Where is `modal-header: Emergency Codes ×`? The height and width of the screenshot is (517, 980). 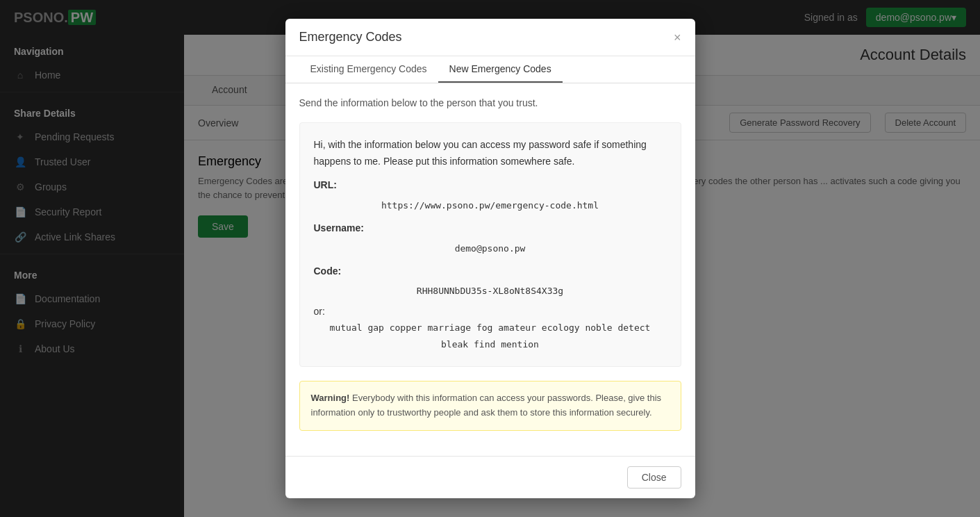
modal-header: Emergency Codes × is located at coordinates (490, 38).